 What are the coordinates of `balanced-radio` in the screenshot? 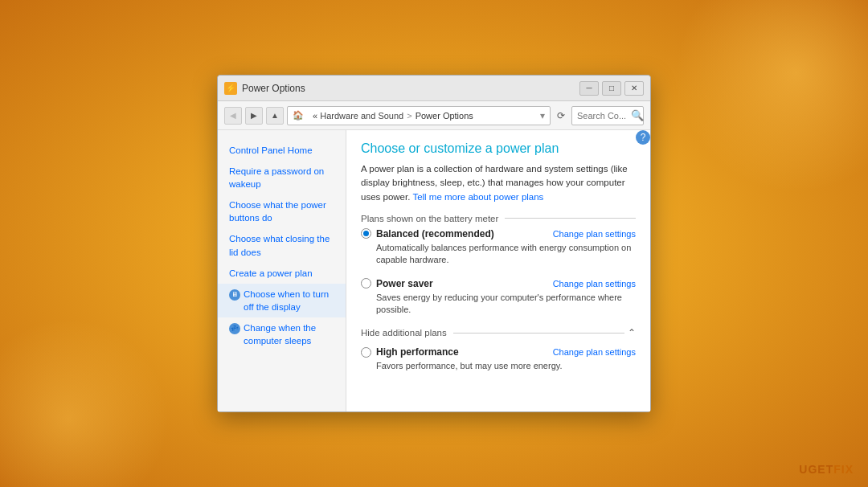 It's located at (366, 233).